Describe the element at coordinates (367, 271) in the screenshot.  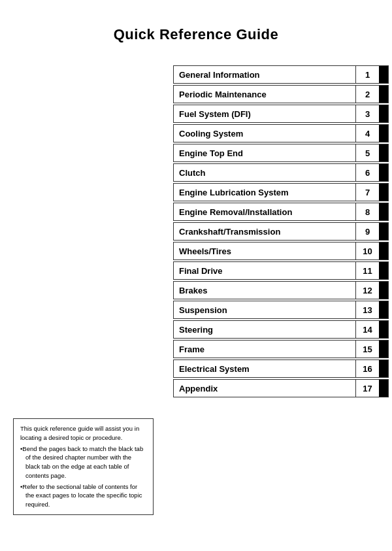
I see `toc-number: 11` at that location.